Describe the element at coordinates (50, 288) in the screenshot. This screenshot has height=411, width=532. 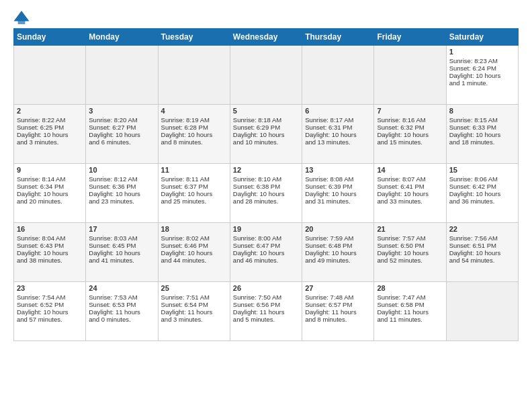
I see `day-number: 23` at that location.